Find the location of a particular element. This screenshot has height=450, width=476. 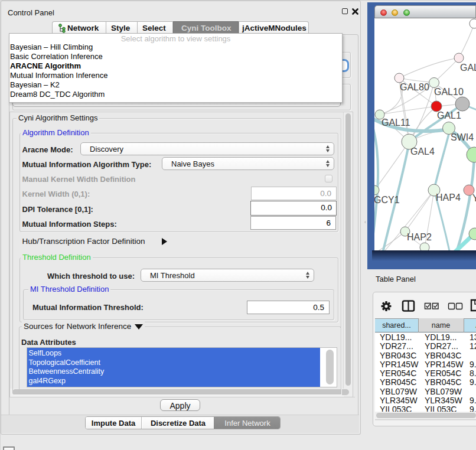

svg-text: Y is located at coordinates (474, 198).